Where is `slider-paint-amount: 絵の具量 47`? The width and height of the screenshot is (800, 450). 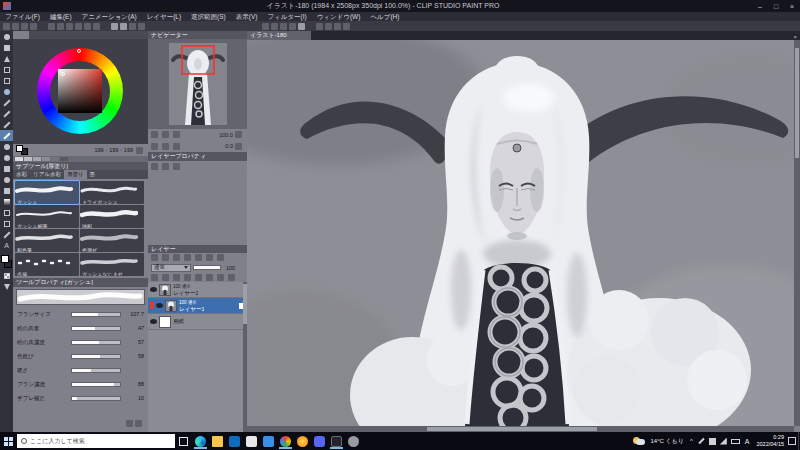 slider-paint-amount: 絵の具量 47 is located at coordinates (80, 328).